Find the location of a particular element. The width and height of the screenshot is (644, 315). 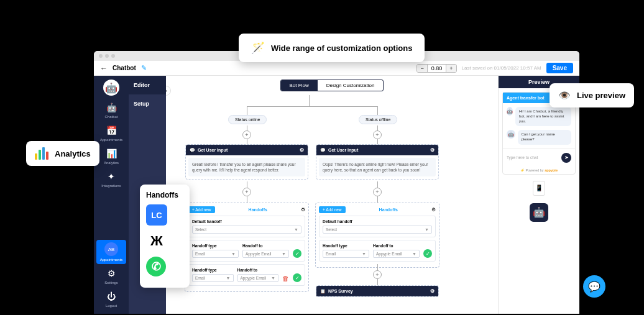

chat-input: Type here to chat is located at coordinates (522, 158).